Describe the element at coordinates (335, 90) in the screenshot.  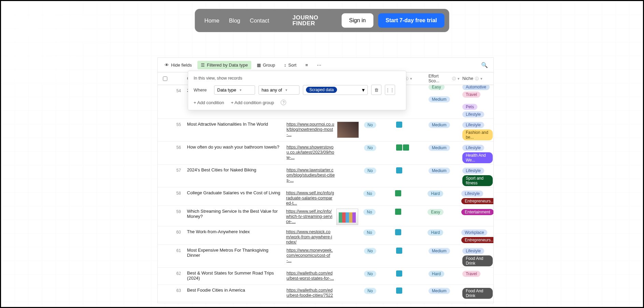
I see `filter-value-input: Scraped data ▾` at that location.